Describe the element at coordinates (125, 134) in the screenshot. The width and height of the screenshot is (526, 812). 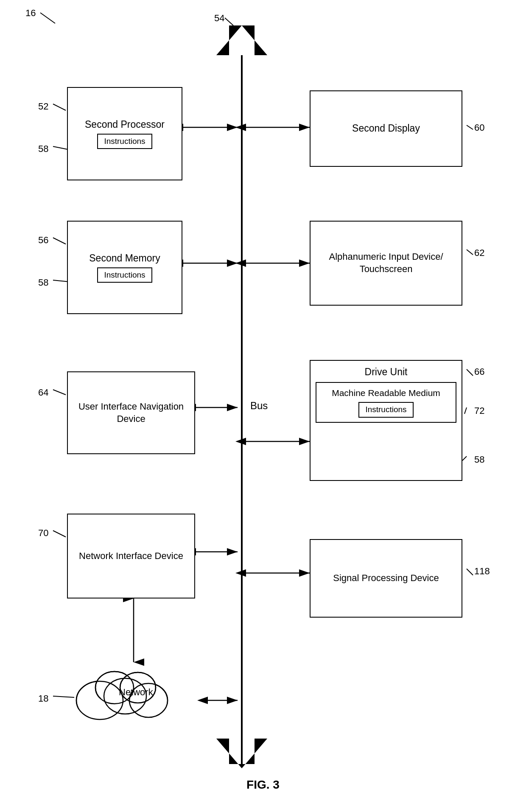
I see `second-processor-box: Second Processor Instructions` at that location.